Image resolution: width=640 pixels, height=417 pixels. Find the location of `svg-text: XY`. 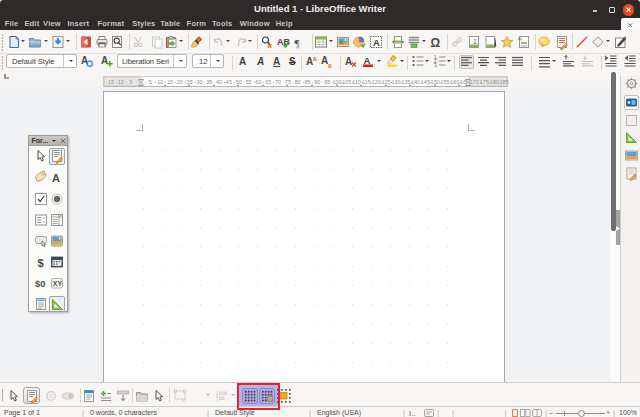

svg-text: XY is located at coordinates (58, 284).